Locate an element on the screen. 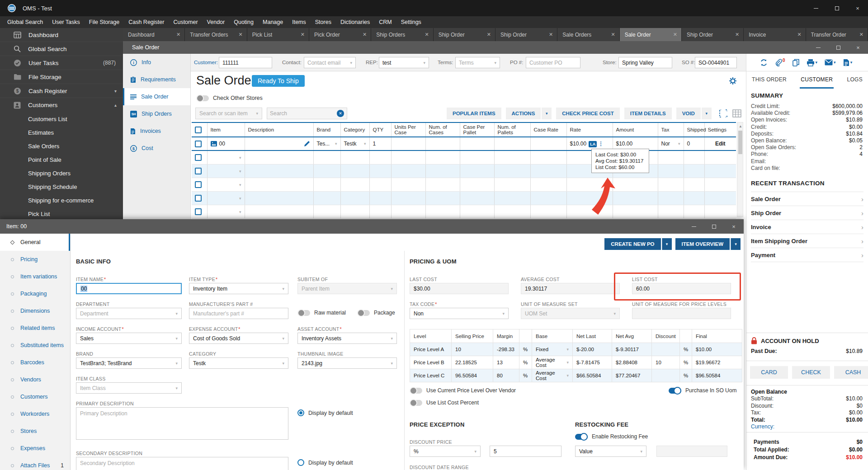 This screenshot has width=868, height=470. tab-sale-order-active: Sale Order✕ is located at coordinates (651, 34).